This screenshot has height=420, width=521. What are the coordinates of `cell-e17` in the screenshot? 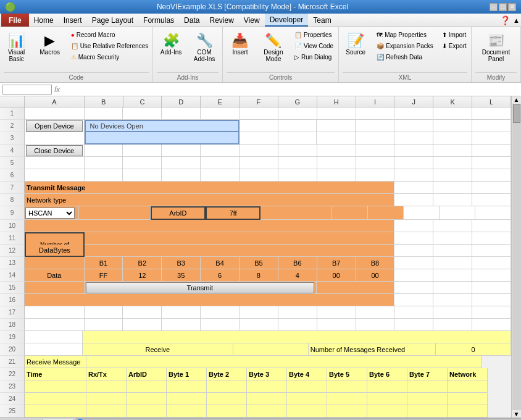 It's located at (220, 313).